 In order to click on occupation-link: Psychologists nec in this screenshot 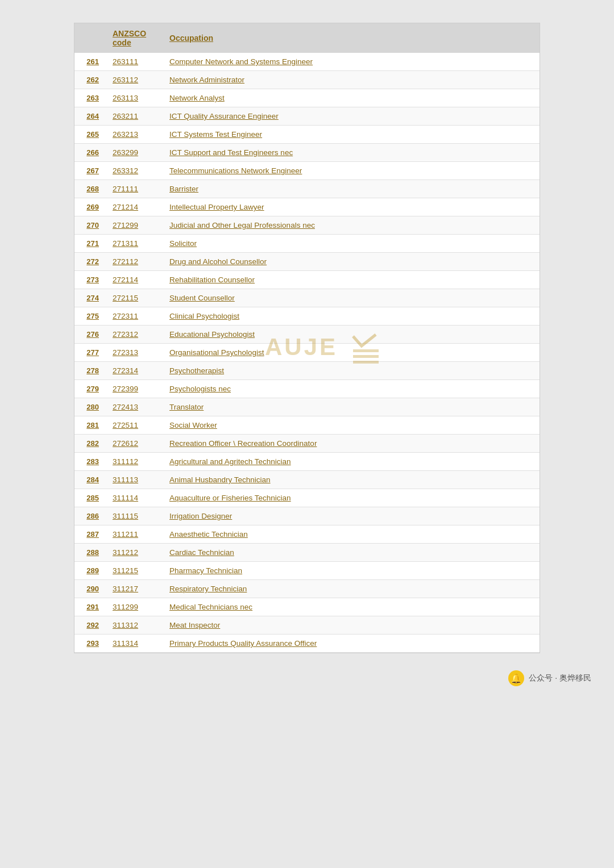, I will do `click(200, 389)`.